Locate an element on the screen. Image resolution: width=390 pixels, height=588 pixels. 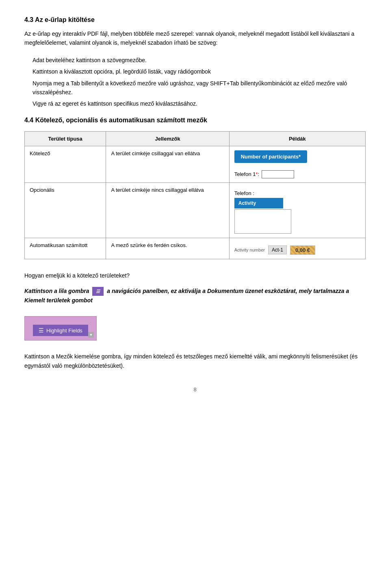
activity-textarea is located at coordinates (263, 221).